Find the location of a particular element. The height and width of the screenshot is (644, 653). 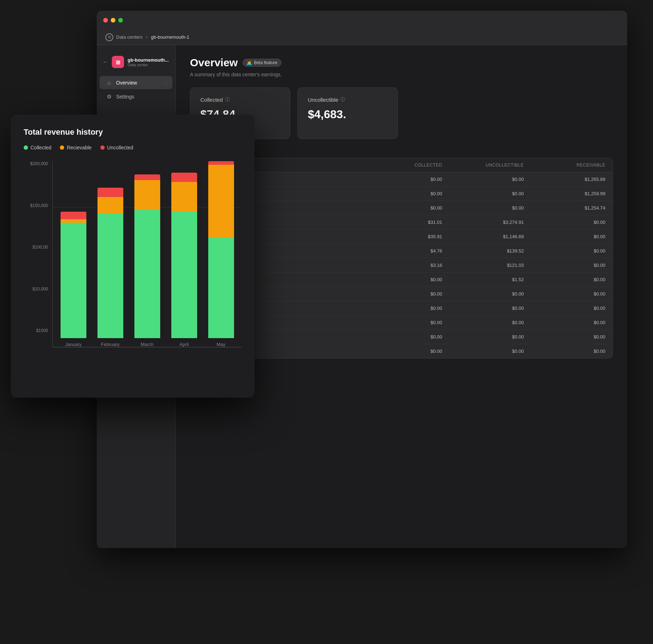

traffic-lights is located at coordinates (113, 20).